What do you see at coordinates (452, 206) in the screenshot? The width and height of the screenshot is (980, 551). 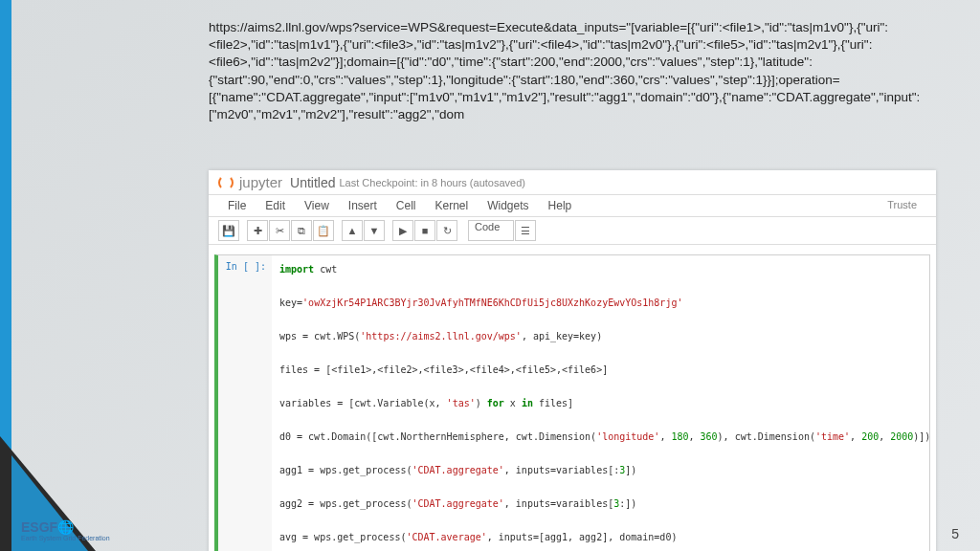 I see `menu-kernel: Kernel` at bounding box center [452, 206].